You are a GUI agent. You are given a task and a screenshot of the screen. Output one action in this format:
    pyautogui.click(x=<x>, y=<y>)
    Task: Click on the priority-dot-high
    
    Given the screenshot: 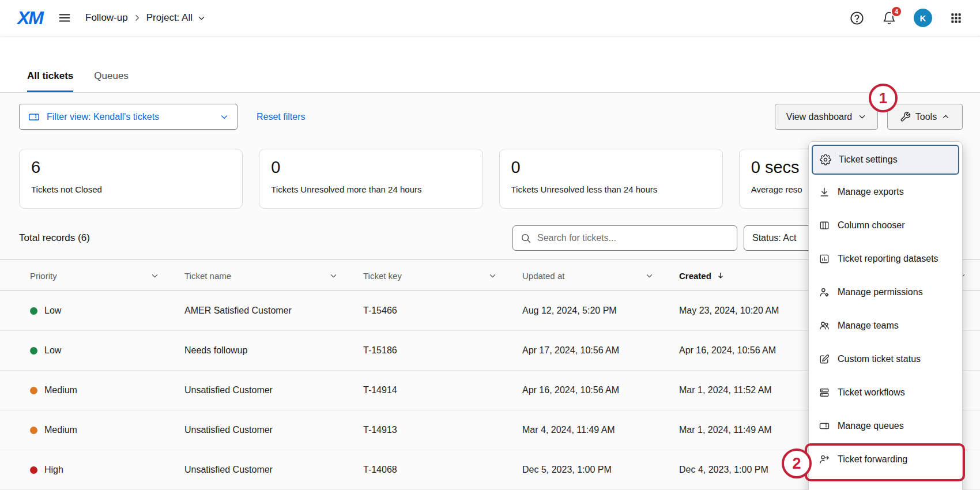 What is the action you would take?
    pyautogui.click(x=33, y=470)
    